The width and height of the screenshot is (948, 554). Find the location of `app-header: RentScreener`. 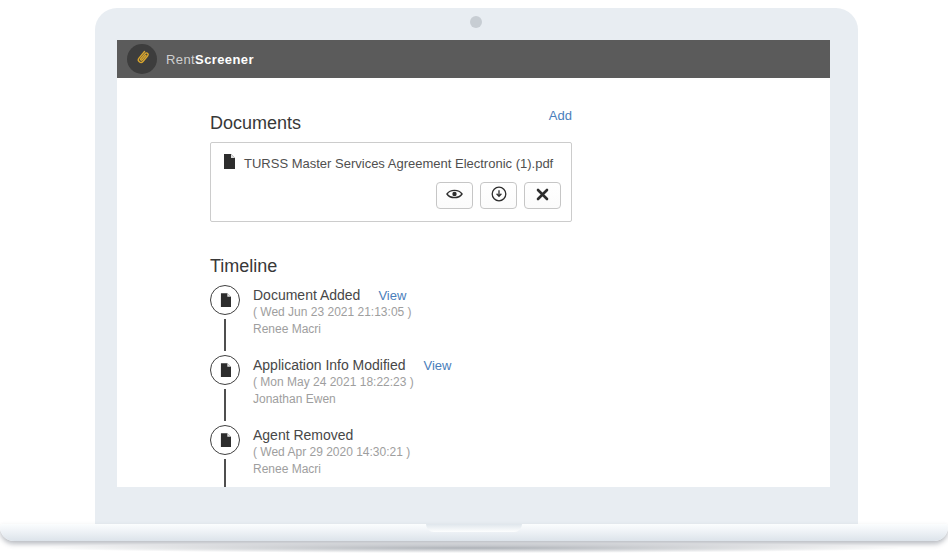

app-header: RentScreener is located at coordinates (474, 59).